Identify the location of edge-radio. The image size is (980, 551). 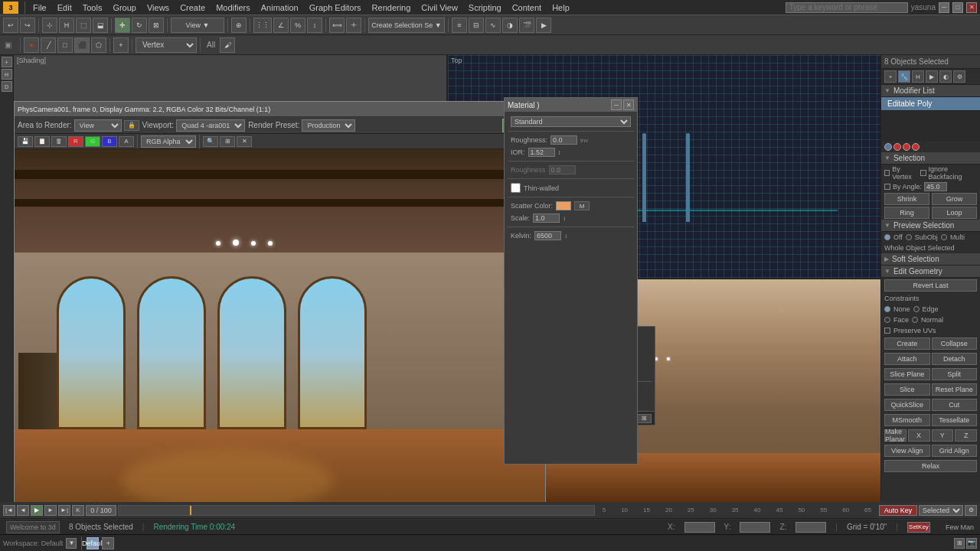
(916, 309).